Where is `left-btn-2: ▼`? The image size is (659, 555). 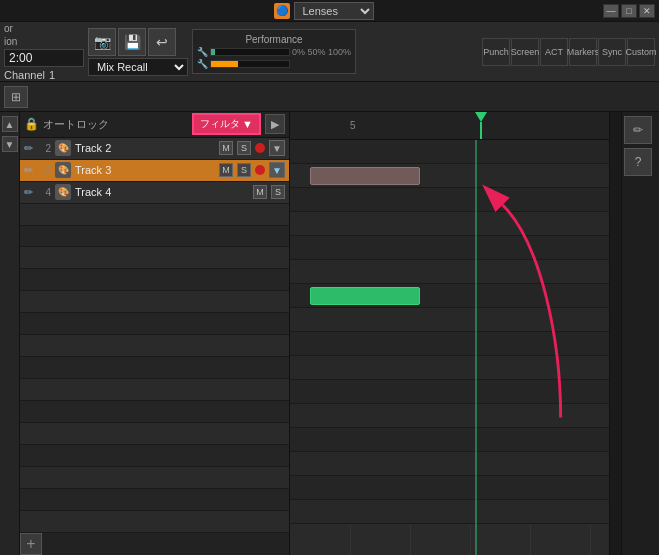 left-btn-2: ▼ is located at coordinates (10, 144).